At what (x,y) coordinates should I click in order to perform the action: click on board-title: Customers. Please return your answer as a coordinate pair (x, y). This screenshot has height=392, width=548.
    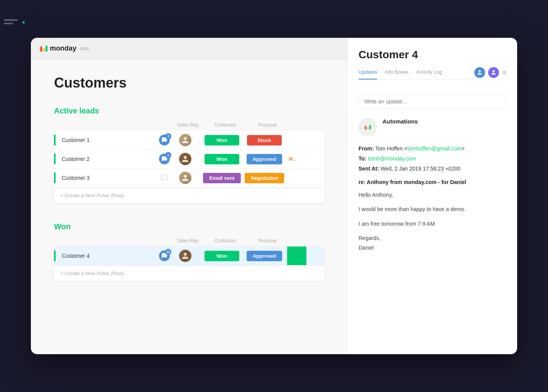
    Looking at the image, I should click on (189, 83).